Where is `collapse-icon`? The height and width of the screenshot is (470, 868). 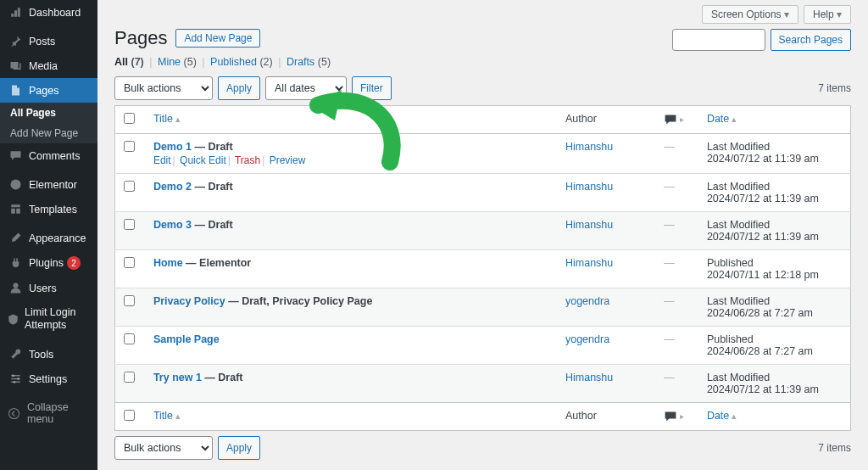
collapse-icon is located at coordinates (14, 414).